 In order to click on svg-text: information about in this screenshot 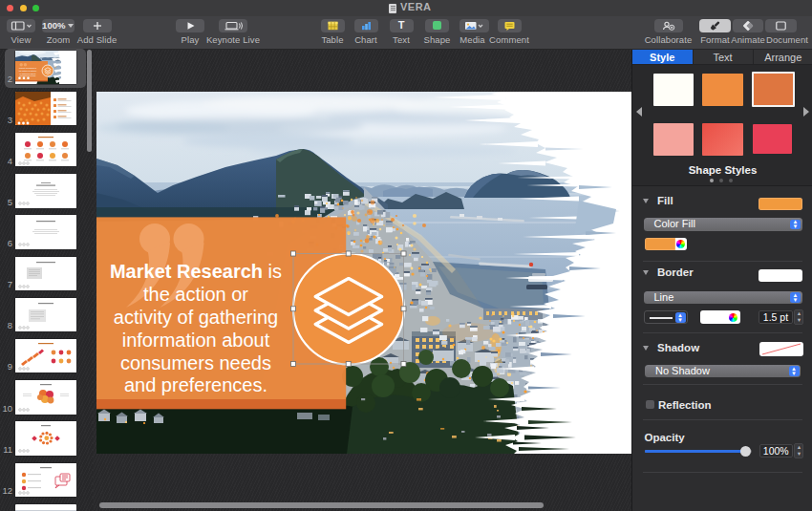, I will do `click(195, 340)`.